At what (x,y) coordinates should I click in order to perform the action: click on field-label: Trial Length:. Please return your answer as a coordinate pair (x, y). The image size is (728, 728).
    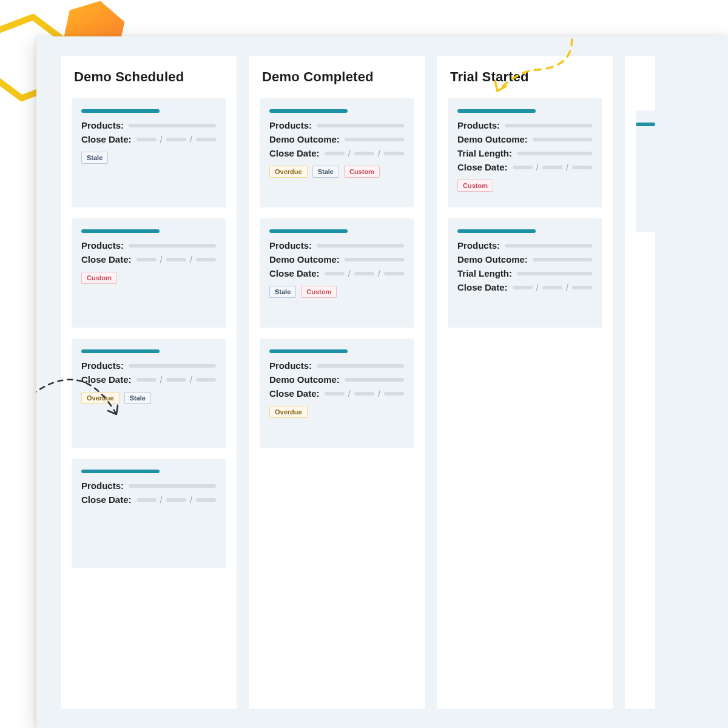
    Looking at the image, I should click on (485, 273).